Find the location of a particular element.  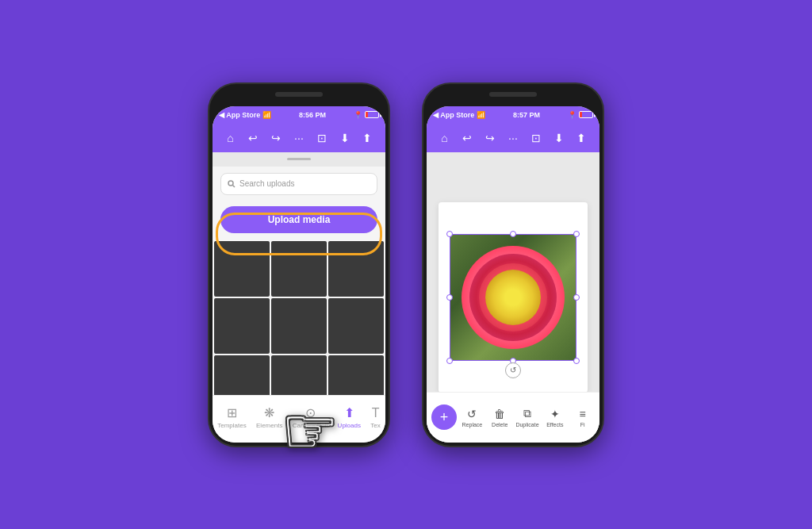

undo-icon: ↩ is located at coordinates (253, 138).